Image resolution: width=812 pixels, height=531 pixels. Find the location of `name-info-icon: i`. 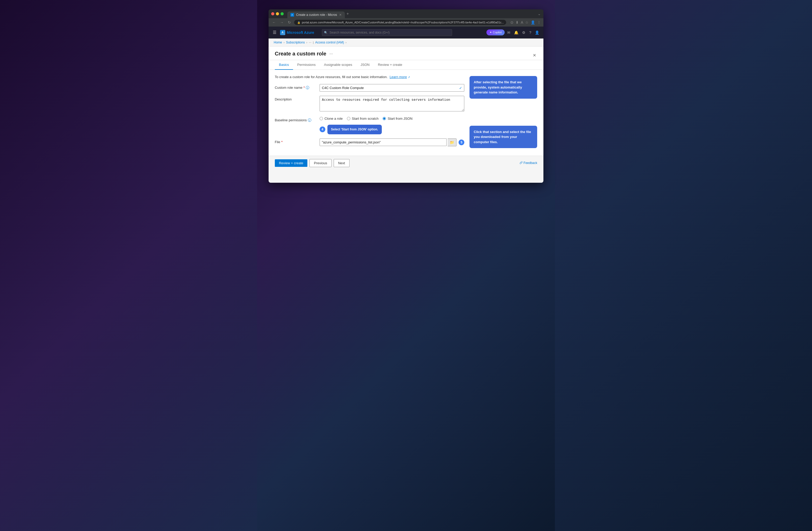

name-info-icon: i is located at coordinates (307, 88).